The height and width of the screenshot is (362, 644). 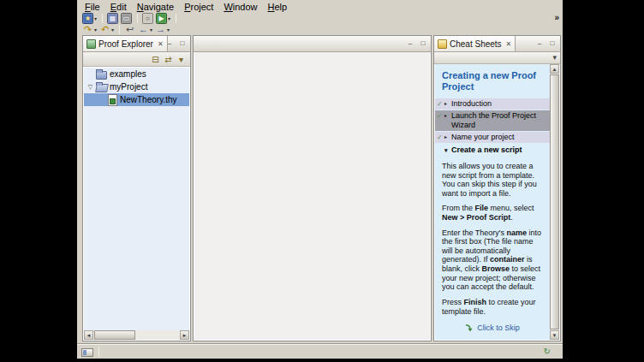 What do you see at coordinates (106, 29) in the screenshot?
I see `previous-annotation-button: ↶▾` at bounding box center [106, 29].